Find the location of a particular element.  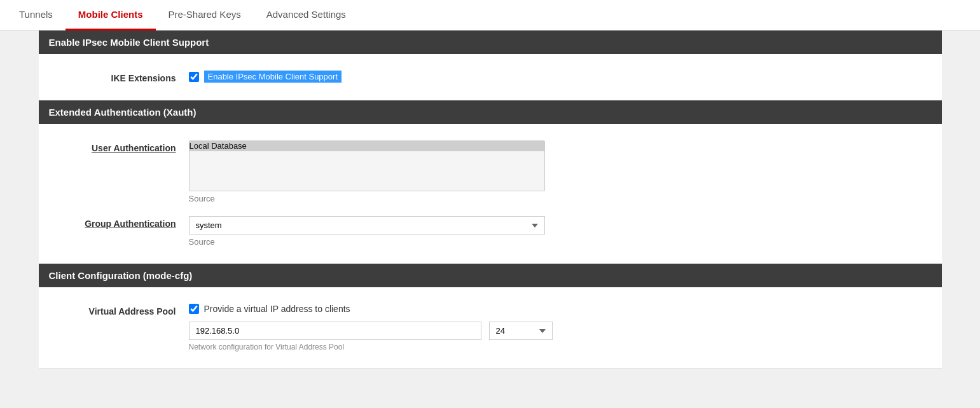

nav-tab-tunnels: Tunnels is located at coordinates (36, 15).